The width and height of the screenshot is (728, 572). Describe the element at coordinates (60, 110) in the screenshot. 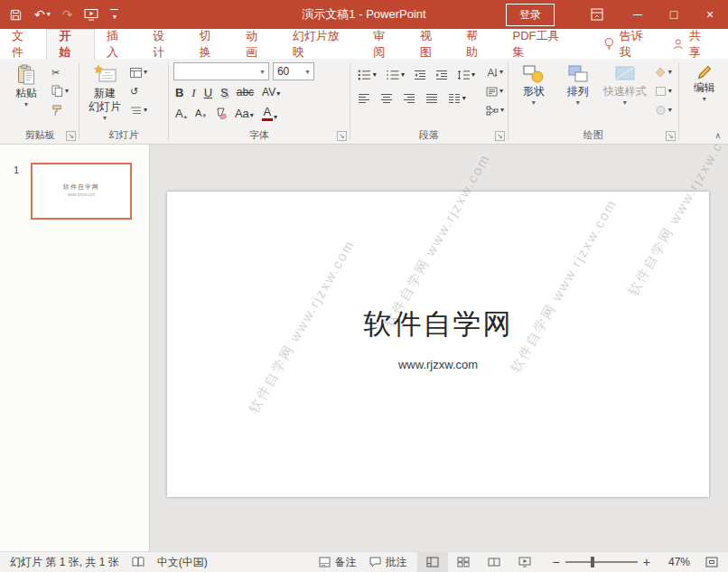

I see `format-painter-button` at that location.